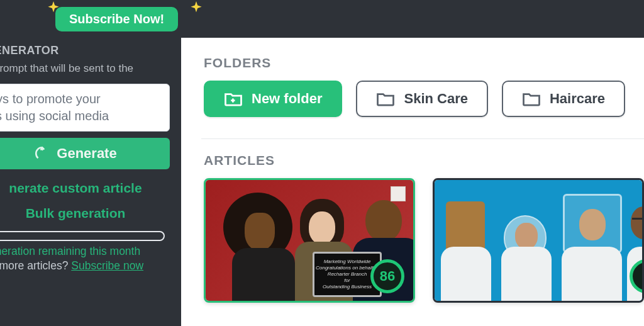 The height and width of the screenshot is (326, 644). What do you see at coordinates (117, 19) in the screenshot?
I see `subscribe-now-label: Subscribe Now!` at bounding box center [117, 19].